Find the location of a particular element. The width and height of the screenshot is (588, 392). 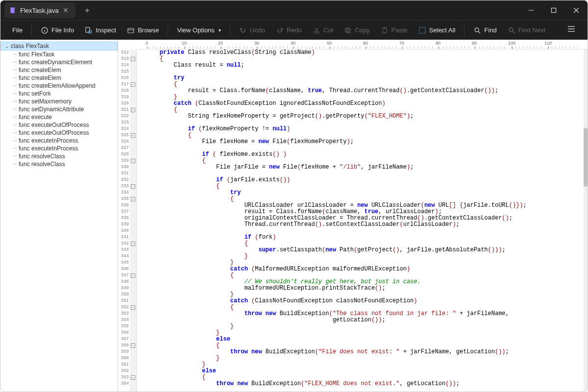

find-next-button: Find Next is located at coordinates (527, 30).